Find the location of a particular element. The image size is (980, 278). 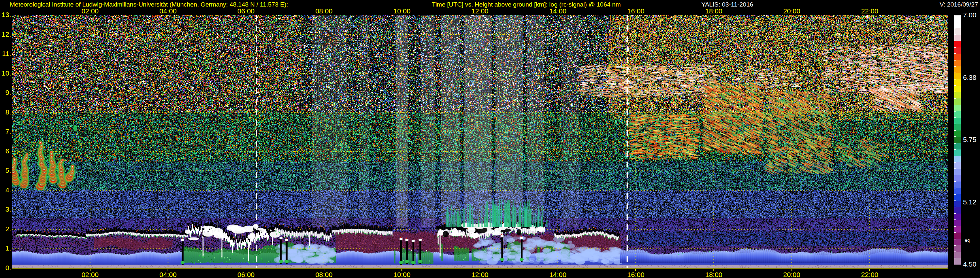

y-tick-label: 4. is located at coordinates (5, 190).